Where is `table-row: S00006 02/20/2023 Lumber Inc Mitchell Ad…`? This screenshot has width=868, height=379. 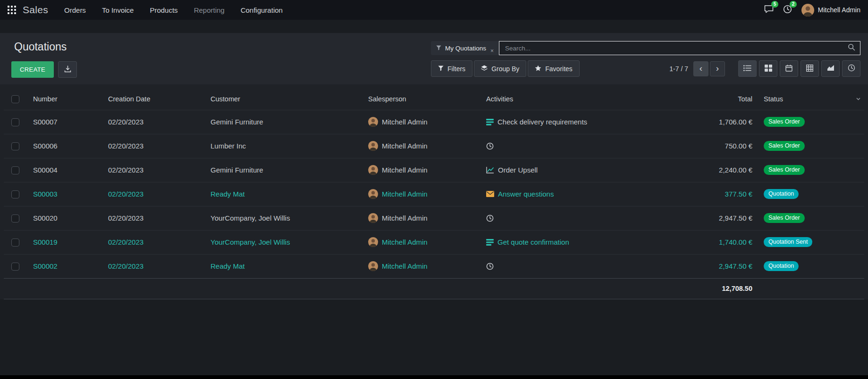 table-row: S00006 02/20/2023 Lumber Inc Mitchell Ad… is located at coordinates (434, 146).